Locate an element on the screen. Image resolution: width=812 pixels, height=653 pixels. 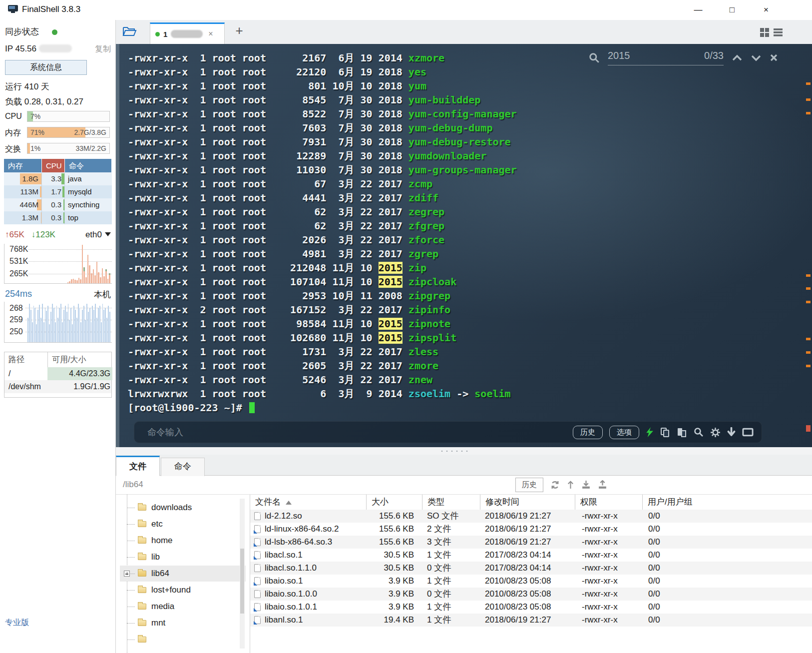
tab-close-icon: × is located at coordinates (211, 34).